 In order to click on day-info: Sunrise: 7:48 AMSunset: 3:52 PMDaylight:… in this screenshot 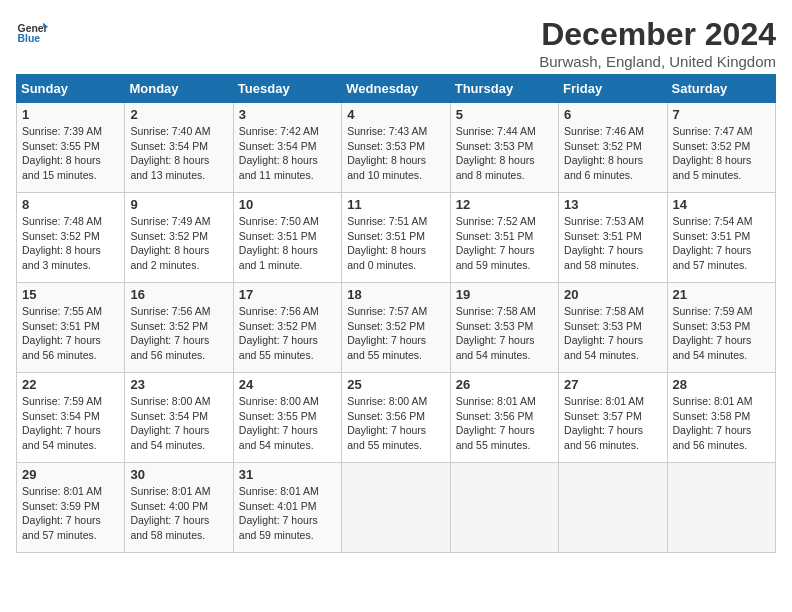, I will do `click(70, 244)`.